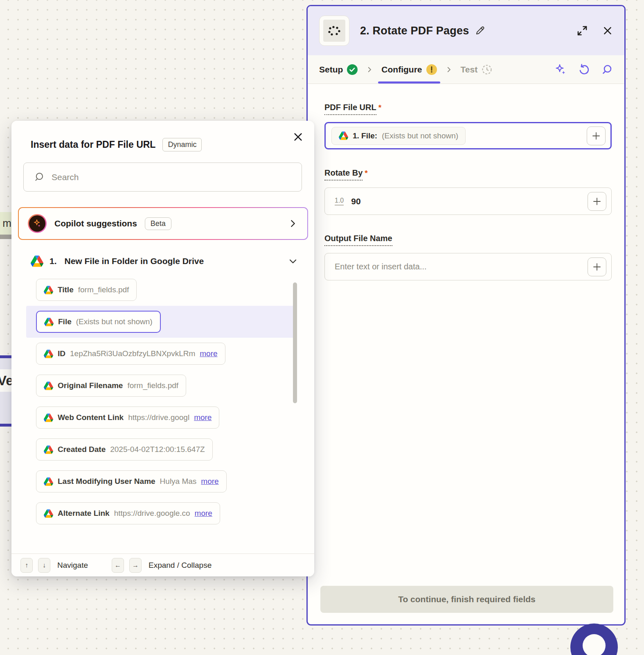  Describe the element at coordinates (175, 449) in the screenshot. I see `list-item: Created Date 2025-04-02T12:00:15.647Z` at that location.